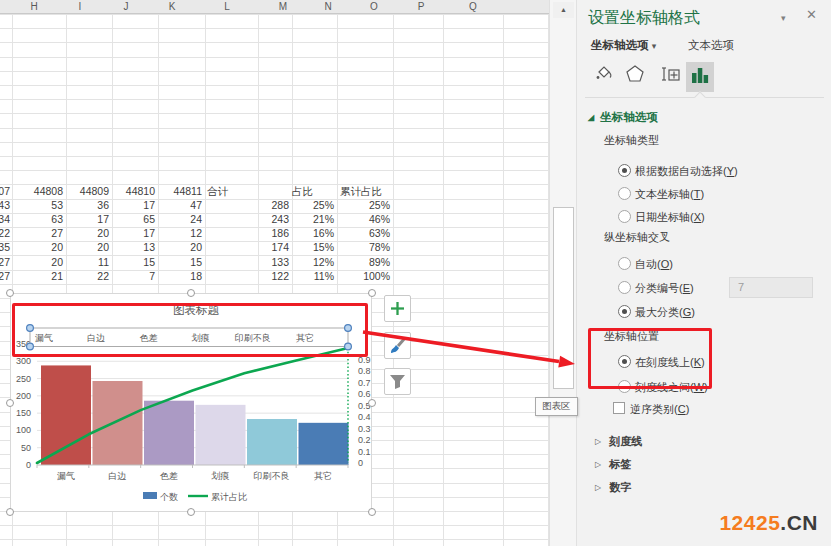 This screenshot has width=831, height=546. Describe the element at coordinates (169, 476) in the screenshot. I see `x-axis-label: 色差` at that location.